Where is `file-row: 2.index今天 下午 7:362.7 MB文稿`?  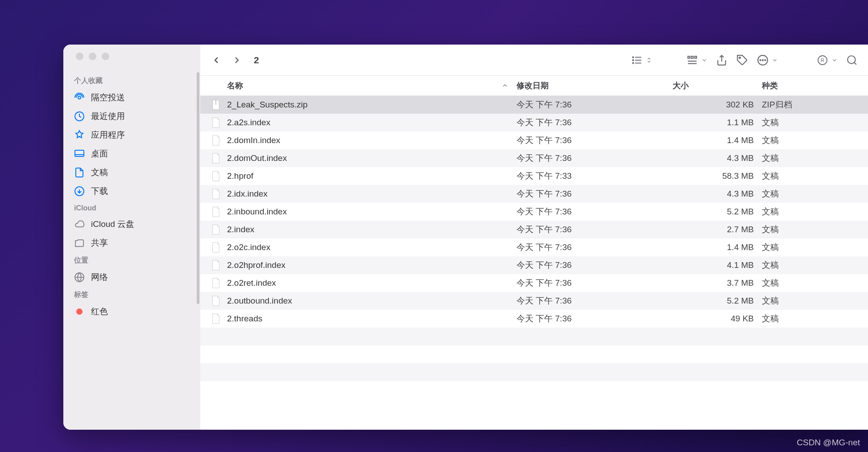
file-row: 2.index今天 下午 7:362.7 MB文稿 is located at coordinates (534, 230).